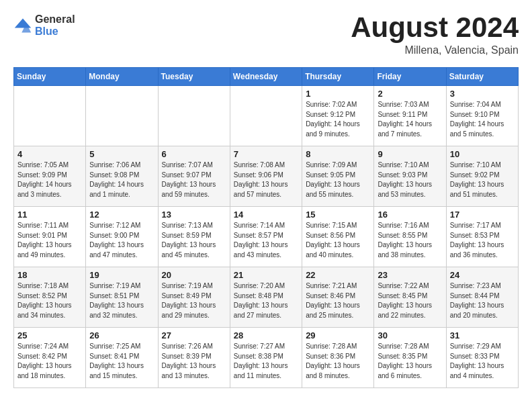  I want to click on weekday-sunday: Sunday, so click(50, 77).